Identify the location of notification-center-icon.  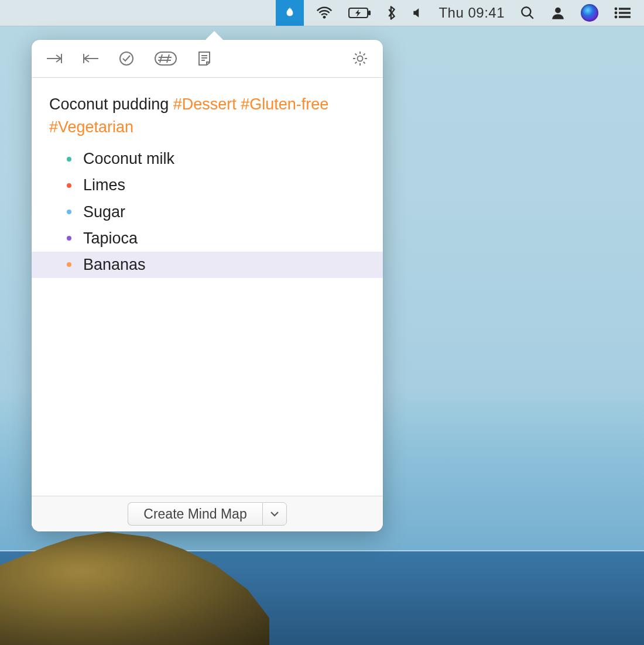
(622, 13).